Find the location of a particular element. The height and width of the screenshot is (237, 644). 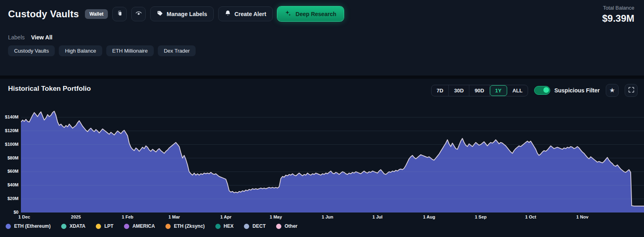

legend-label: Other is located at coordinates (291, 226).